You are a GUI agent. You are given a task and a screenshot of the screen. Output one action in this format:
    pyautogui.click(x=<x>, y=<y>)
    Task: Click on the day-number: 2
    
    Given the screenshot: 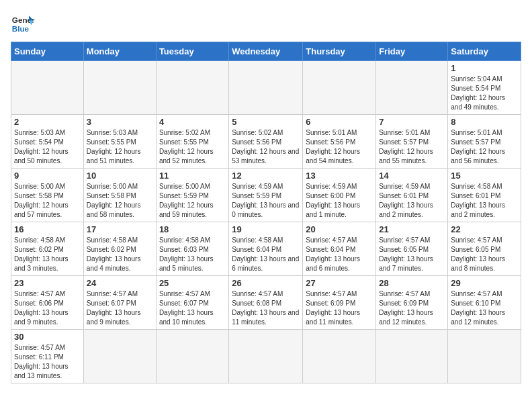 What is the action you would take?
    pyautogui.click(x=47, y=122)
    